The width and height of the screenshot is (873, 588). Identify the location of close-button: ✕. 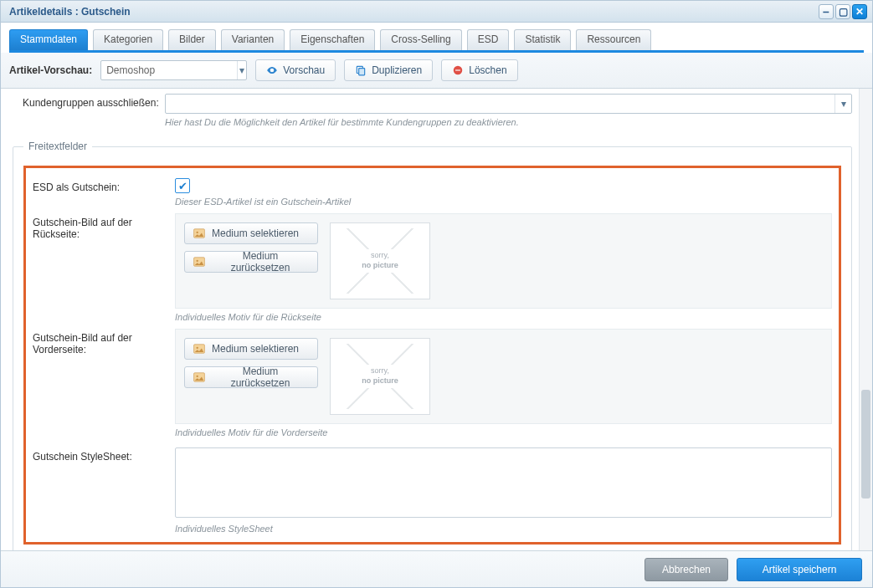
(860, 12).